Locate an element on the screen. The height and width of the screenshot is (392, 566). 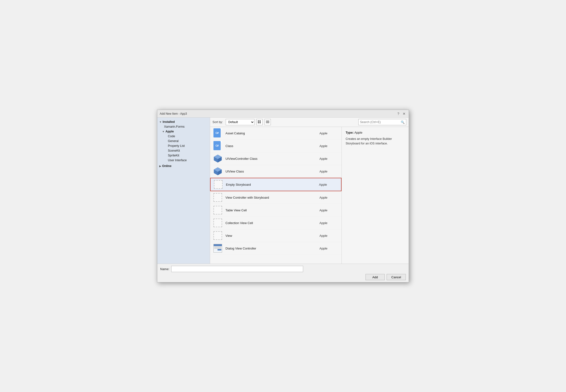
item-icon-dialog-view-controller is located at coordinates (218, 248).